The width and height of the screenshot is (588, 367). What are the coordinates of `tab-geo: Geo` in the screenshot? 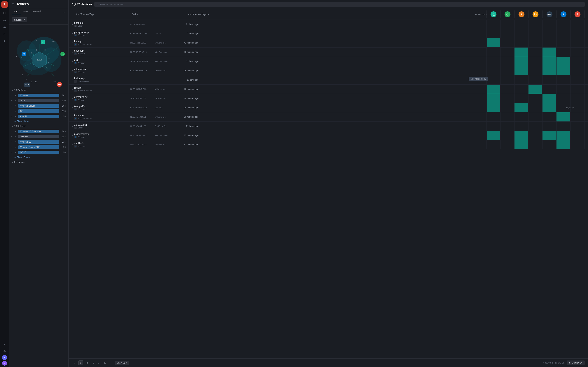 It's located at (25, 12).